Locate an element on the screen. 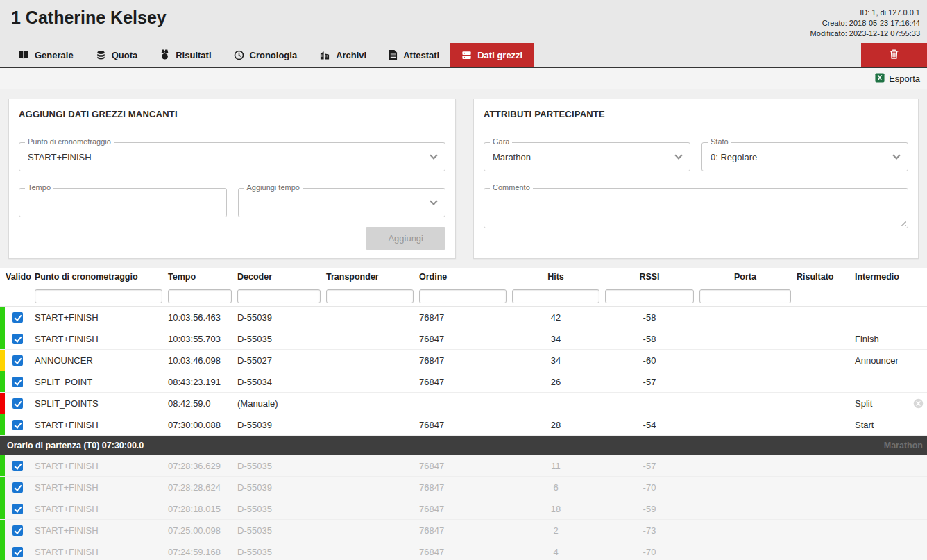  cell-hits: 42 is located at coordinates (556, 318).